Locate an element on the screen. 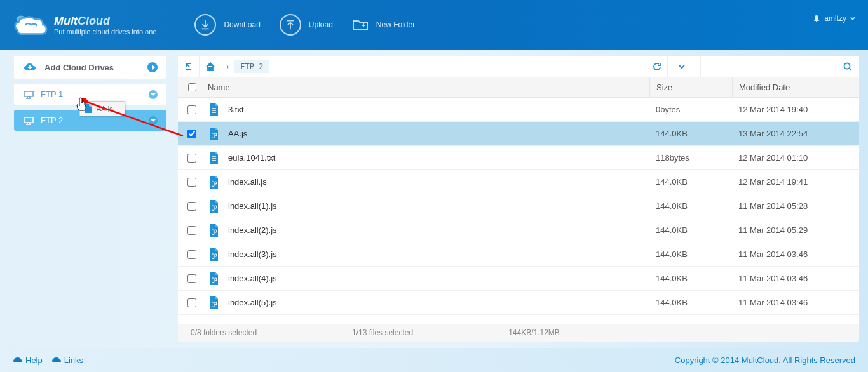 This screenshot has height=372, width=868. brand-text: MultCloud Put multiple cloud drives into… is located at coordinates (105, 25).